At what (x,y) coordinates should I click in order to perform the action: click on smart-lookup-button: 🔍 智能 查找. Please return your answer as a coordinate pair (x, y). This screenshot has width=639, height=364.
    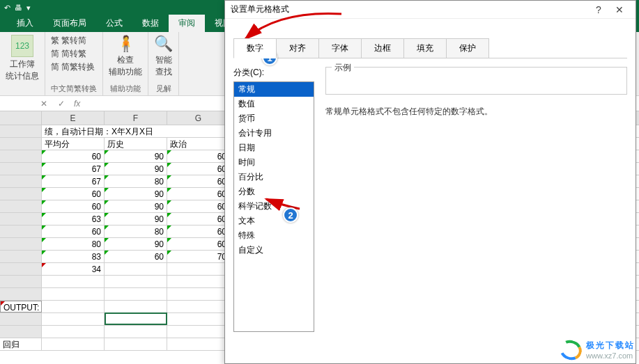
    Looking at the image, I should click on (163, 56).